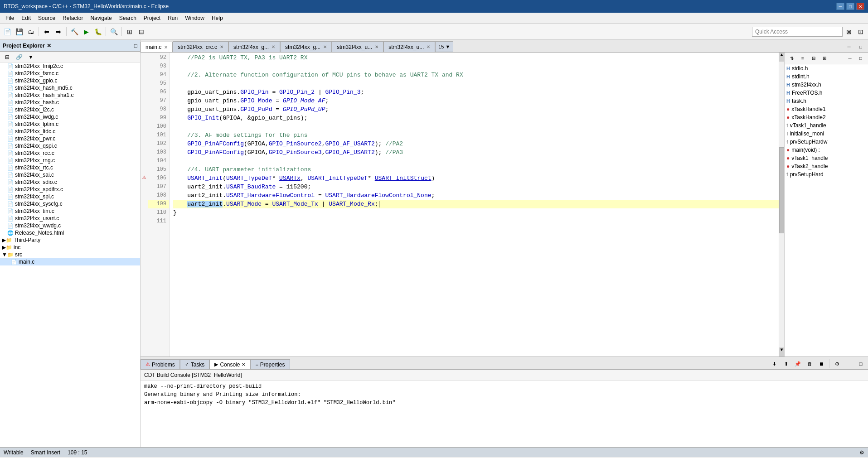 Image resolution: width=868 pixels, height=458 pixels. What do you see at coordinates (98, 32) in the screenshot?
I see `debug-button: 🐛` at bounding box center [98, 32].